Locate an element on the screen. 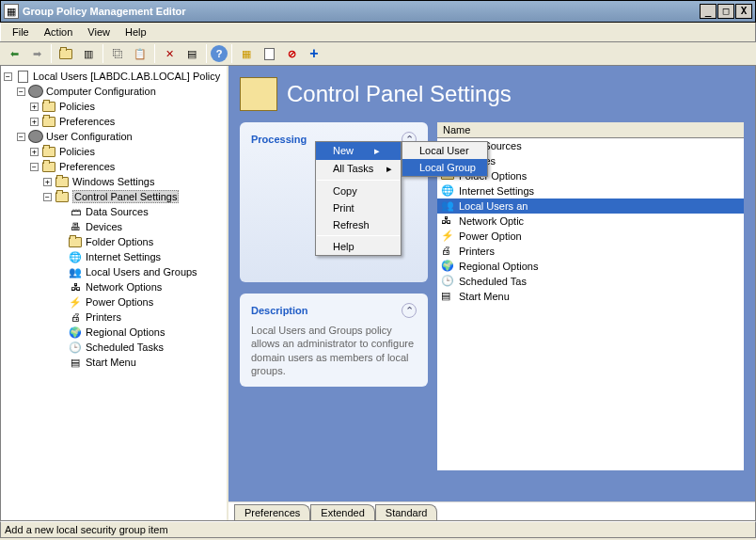 This screenshot has width=756, height=540. tool-button-1: ▦ is located at coordinates (246, 54).